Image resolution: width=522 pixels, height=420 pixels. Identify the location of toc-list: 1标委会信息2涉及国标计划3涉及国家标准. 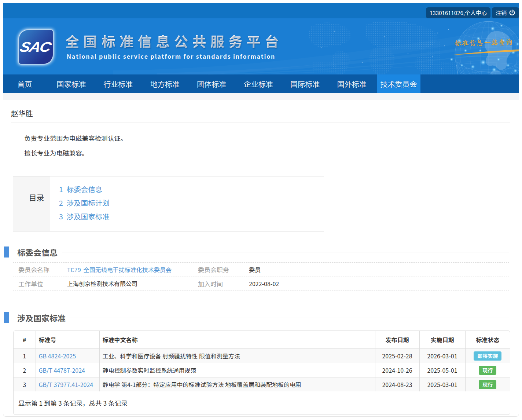
(80, 204).